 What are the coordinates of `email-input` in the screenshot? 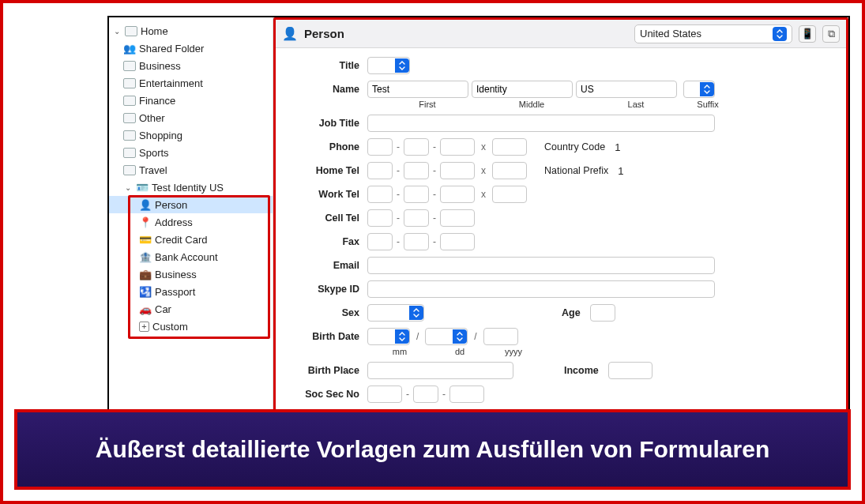 It's located at (541, 265).